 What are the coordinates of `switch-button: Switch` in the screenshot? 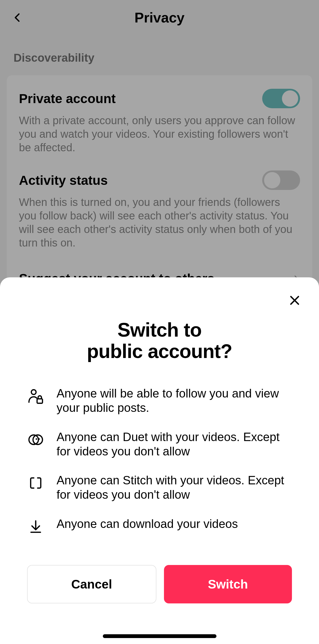 It's located at (228, 584).